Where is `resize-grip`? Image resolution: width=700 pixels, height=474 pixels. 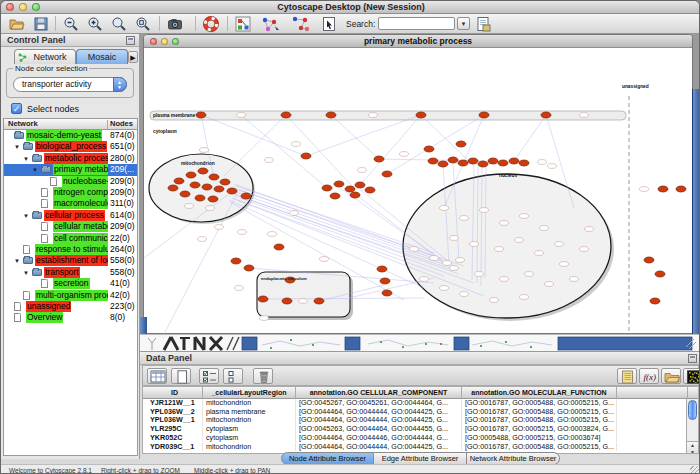 resize-grip is located at coordinates (694, 470).